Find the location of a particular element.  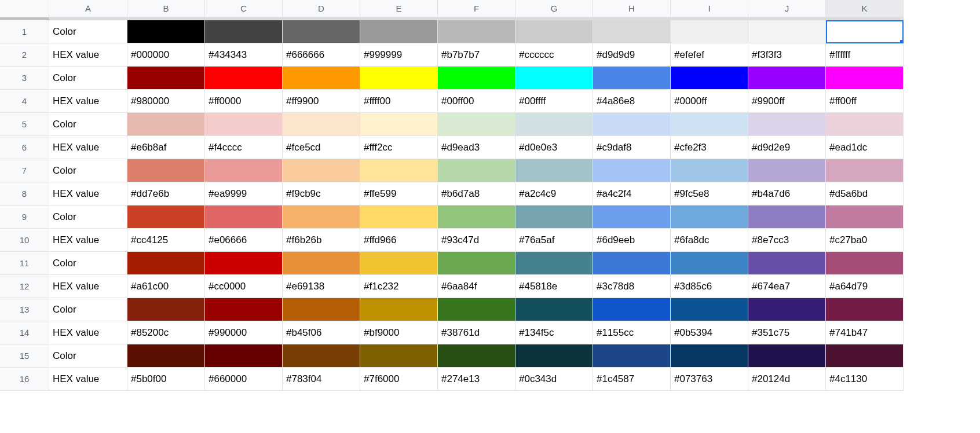

cell-G16: #0c343d is located at coordinates (554, 379).